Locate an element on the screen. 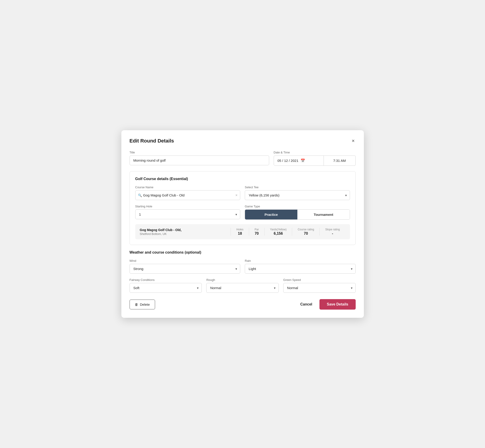  course-stat-yards: Yards(Yellow) 6,156 is located at coordinates (278, 232).